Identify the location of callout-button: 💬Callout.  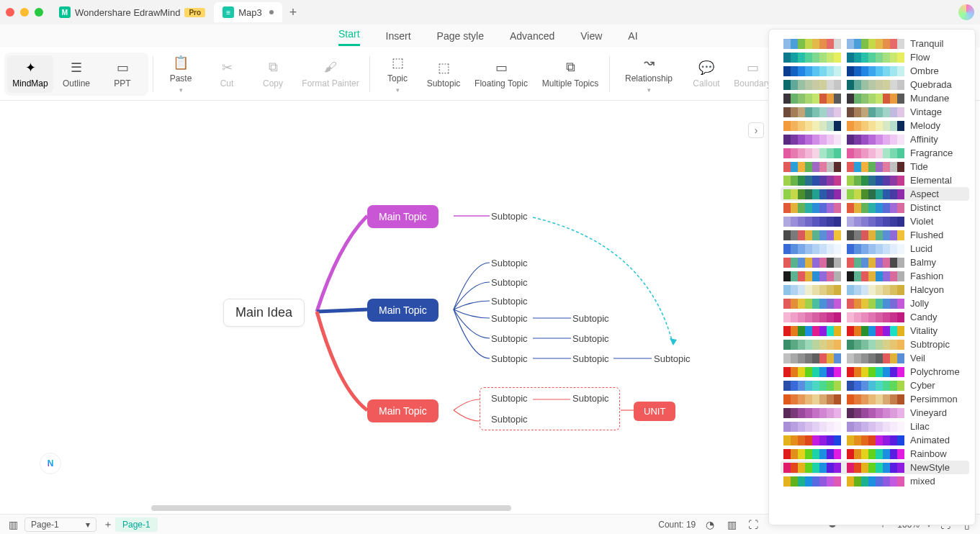
(706, 74).